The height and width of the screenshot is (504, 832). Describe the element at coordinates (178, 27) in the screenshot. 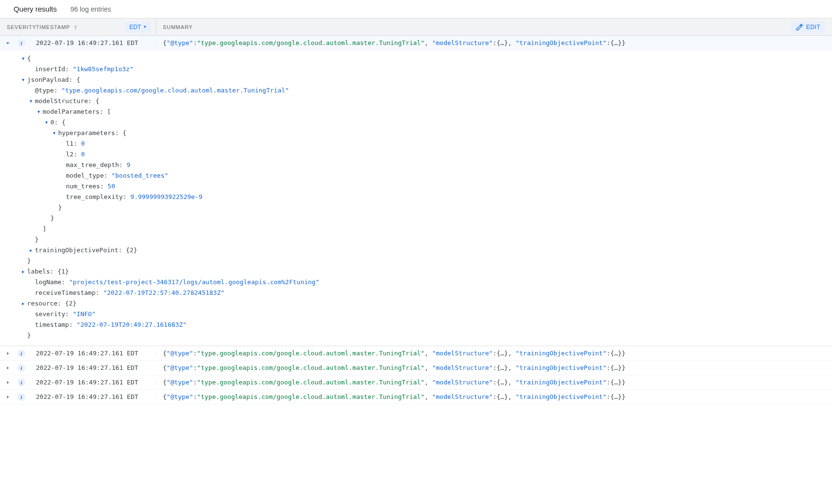

I see `col-header-summary: SUMMARY` at that location.